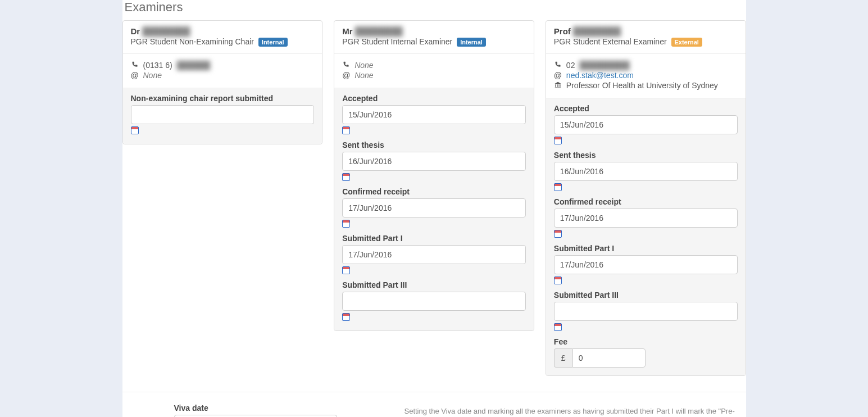  What do you see at coordinates (256, 416) in the screenshot?
I see `viva-date-input` at bounding box center [256, 416].